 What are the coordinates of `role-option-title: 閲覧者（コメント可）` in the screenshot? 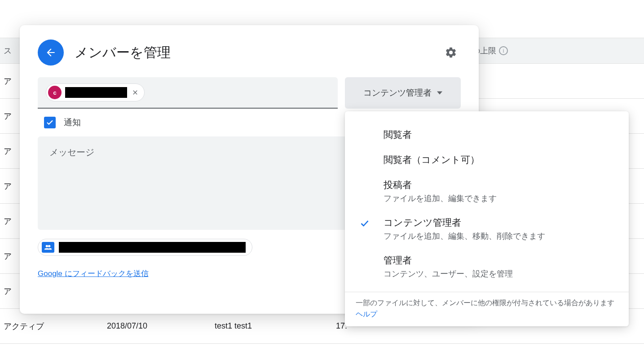 It's located at (500, 160).